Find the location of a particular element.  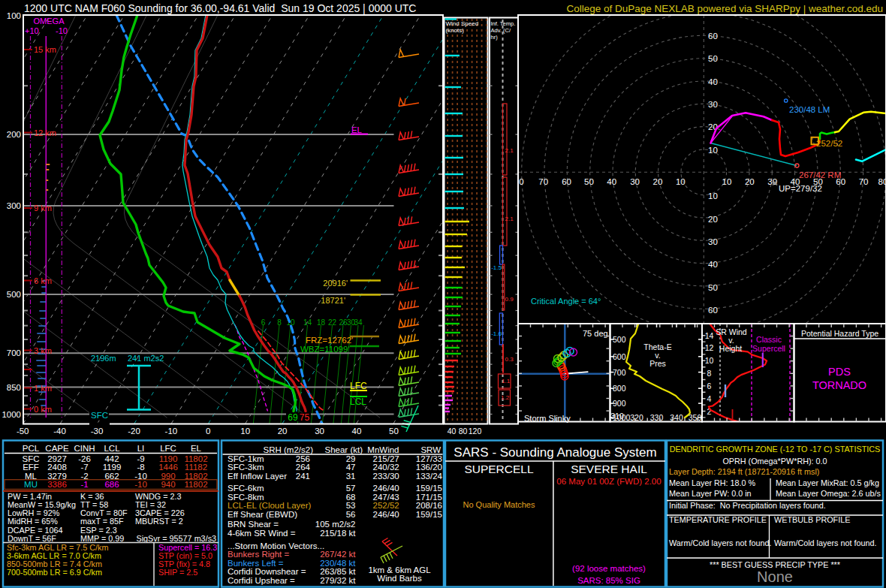

svg-text: -40 is located at coordinates (60, 431).